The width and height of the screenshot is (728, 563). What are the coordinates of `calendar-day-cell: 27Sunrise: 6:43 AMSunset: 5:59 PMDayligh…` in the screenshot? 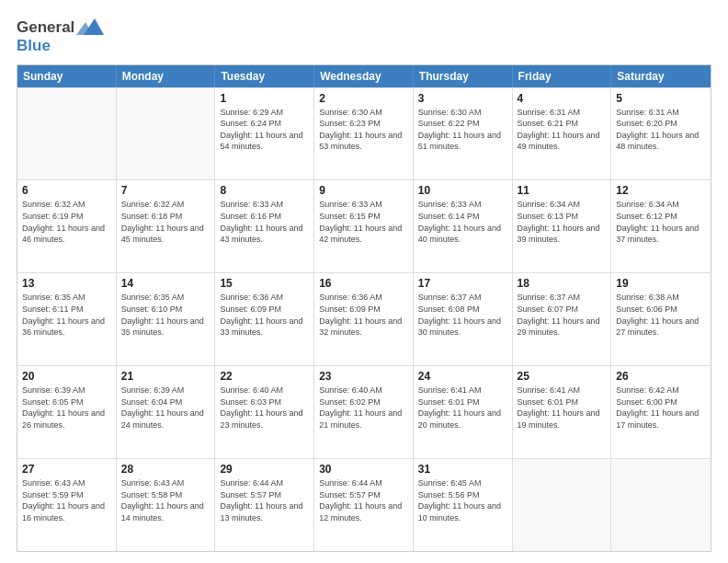 It's located at (67, 505).